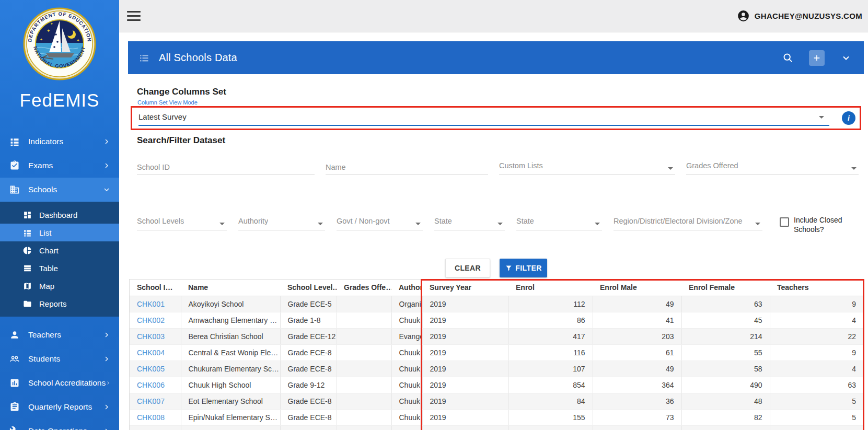 This screenshot has width=868, height=430. What do you see at coordinates (60, 233) in the screenshot?
I see `submenu-item-list: List` at bounding box center [60, 233].